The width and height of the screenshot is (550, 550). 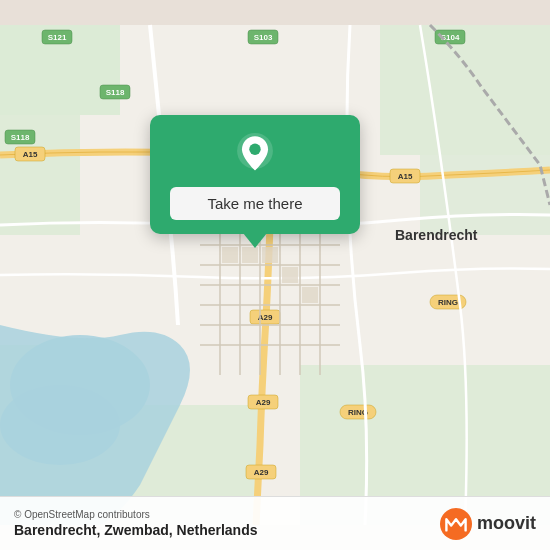 I want to click on svg-text: Barendrecht, so click(x=436, y=235).